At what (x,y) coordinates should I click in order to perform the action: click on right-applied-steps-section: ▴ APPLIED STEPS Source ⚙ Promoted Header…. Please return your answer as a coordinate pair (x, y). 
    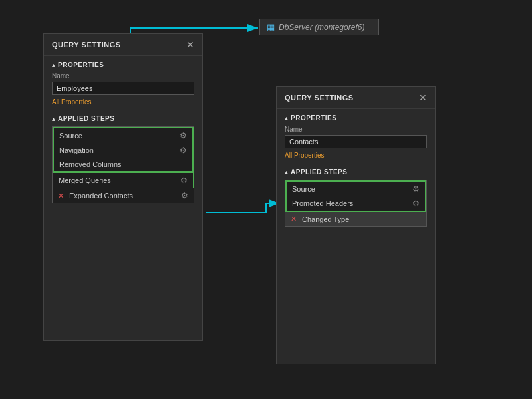
    Looking at the image, I should click on (356, 198).